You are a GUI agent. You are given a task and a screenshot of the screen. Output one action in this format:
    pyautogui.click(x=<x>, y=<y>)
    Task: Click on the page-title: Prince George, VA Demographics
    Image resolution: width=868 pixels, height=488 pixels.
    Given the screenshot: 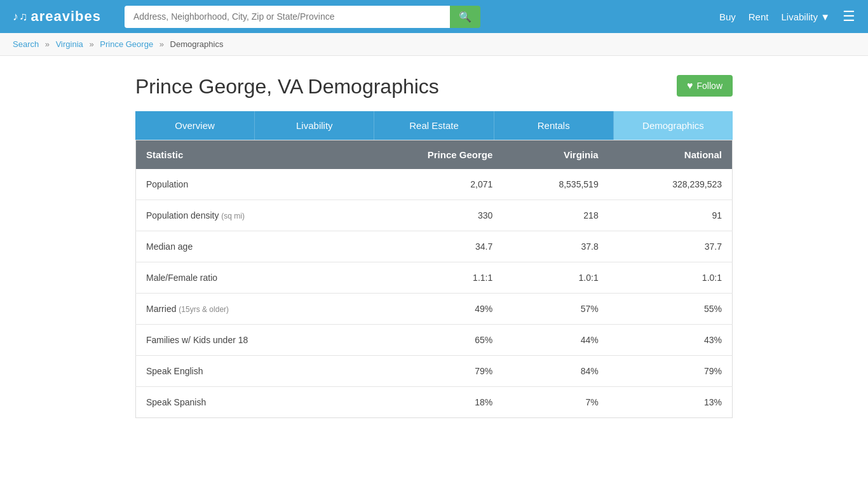 What is the action you would take?
    pyautogui.click(x=287, y=86)
    